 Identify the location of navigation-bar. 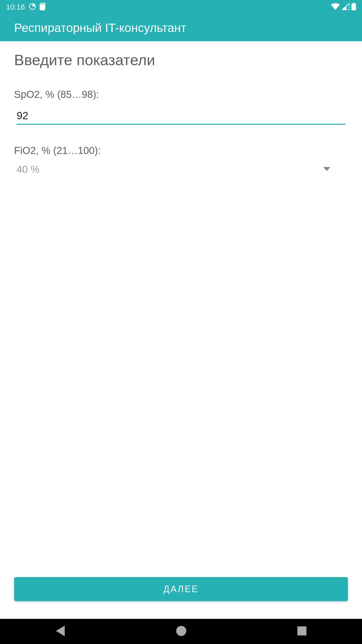
(181, 631).